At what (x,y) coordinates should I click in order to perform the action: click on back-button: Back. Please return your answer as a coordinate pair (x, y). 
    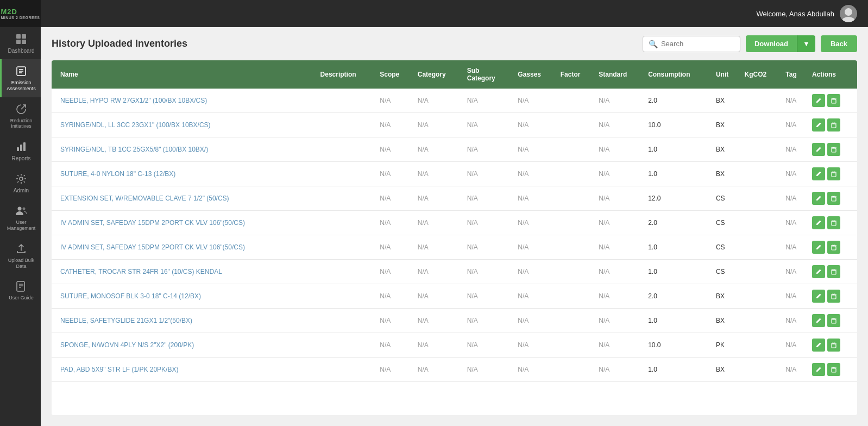
    Looking at the image, I should click on (839, 43).